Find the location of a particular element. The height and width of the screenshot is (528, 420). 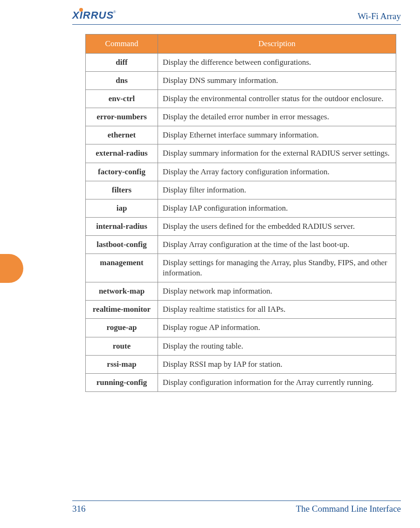

table-row: rssi-mapDisplay RSSI map by IAP for stat… is located at coordinates (241, 364).